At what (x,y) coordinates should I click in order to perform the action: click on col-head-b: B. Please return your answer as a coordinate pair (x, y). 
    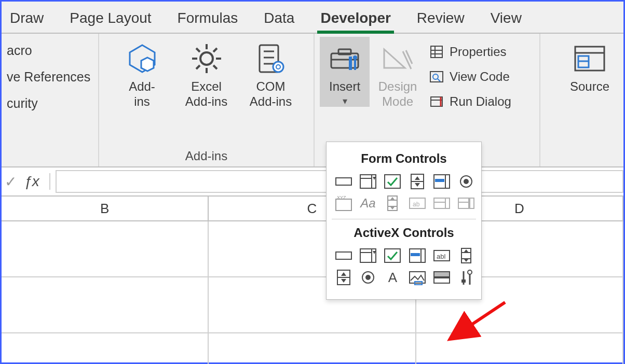
    Looking at the image, I should click on (105, 208).